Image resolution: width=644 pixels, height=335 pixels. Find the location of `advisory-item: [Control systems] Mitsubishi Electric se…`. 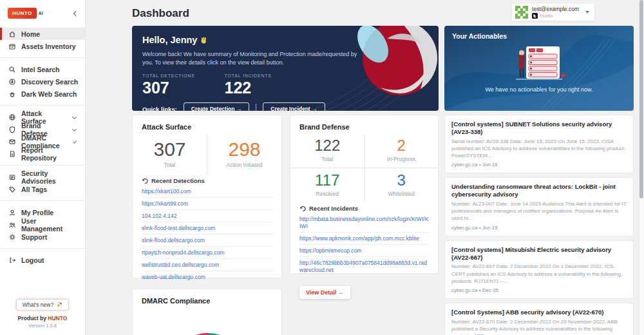

advisory-item: [Control systems] Mitsubishi Electric se… is located at coordinates (539, 269).